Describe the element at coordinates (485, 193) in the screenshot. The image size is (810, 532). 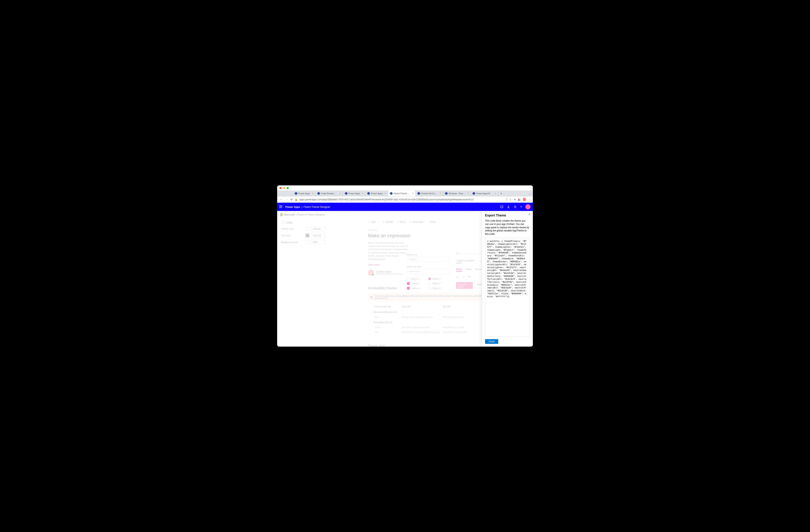
I see `tab-label: Power Apps Review Tool -` at that location.